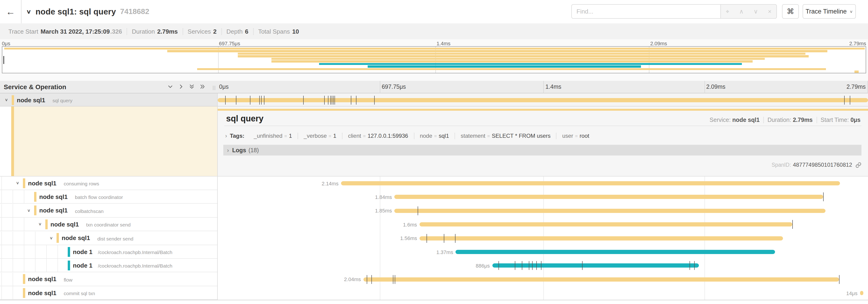 The image size is (868, 304). I want to click on minimap-span-bar, so click(523, 56).